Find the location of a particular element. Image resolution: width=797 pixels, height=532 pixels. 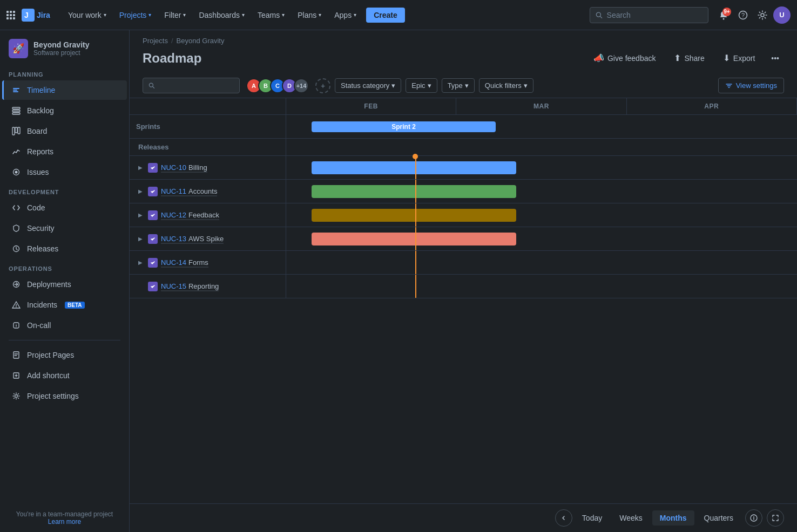

more-icon: ••• is located at coordinates (775, 58).